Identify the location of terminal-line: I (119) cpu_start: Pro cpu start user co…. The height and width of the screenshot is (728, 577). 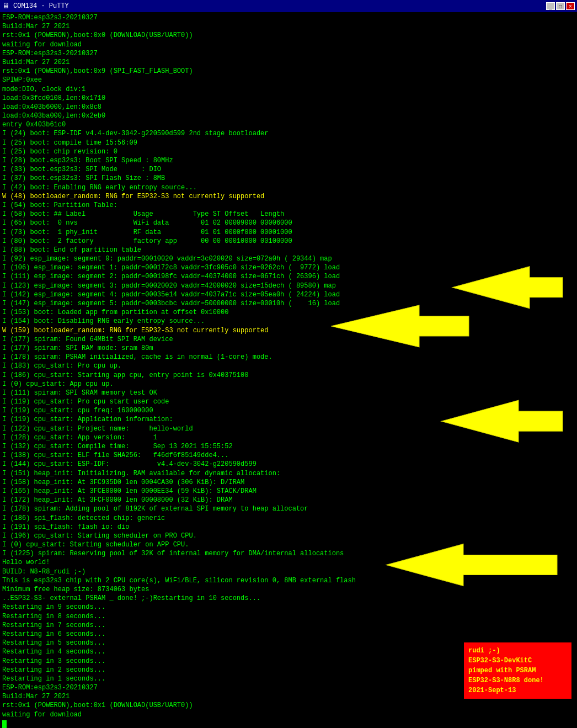
(288, 402).